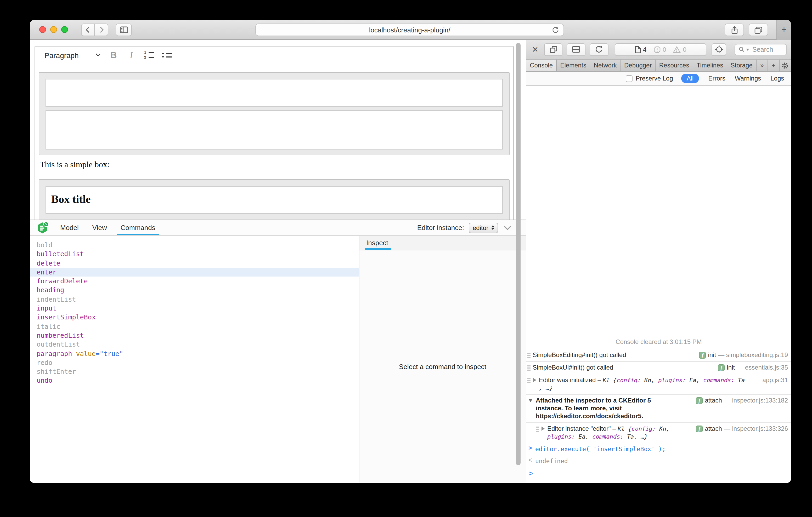  Describe the element at coordinates (761, 50) in the screenshot. I see `inspector-search-field: Search` at that location.